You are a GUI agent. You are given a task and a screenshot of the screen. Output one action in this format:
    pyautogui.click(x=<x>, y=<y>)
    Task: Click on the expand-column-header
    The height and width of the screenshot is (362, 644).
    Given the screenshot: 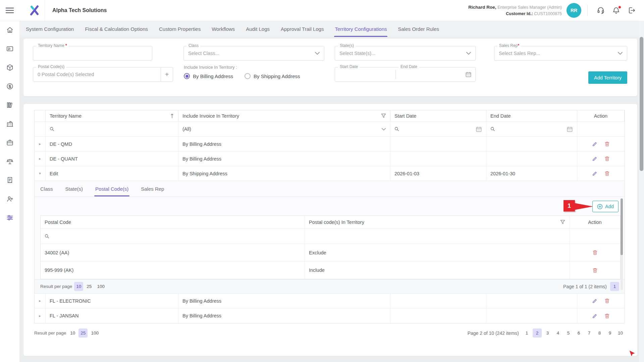 What is the action you would take?
    pyautogui.click(x=40, y=116)
    